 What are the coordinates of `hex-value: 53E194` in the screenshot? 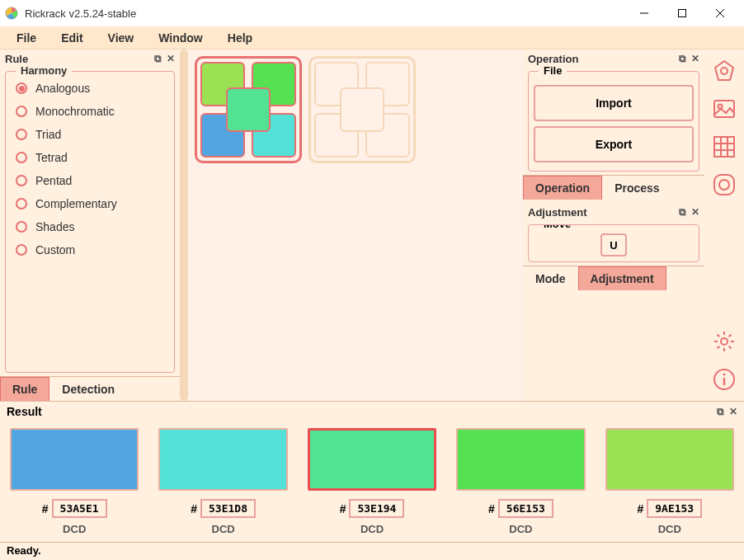 It's located at (376, 508).